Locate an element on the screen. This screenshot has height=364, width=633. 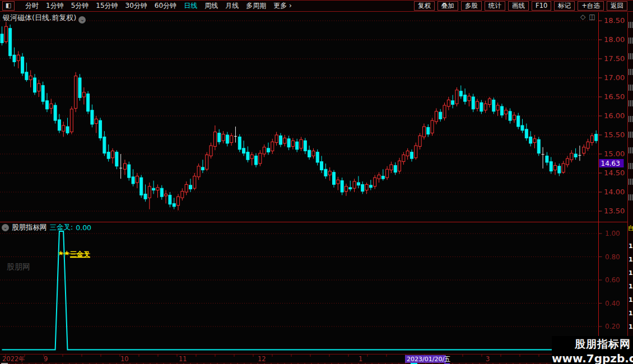
signal-stars: ★★ is located at coordinates (64, 253).